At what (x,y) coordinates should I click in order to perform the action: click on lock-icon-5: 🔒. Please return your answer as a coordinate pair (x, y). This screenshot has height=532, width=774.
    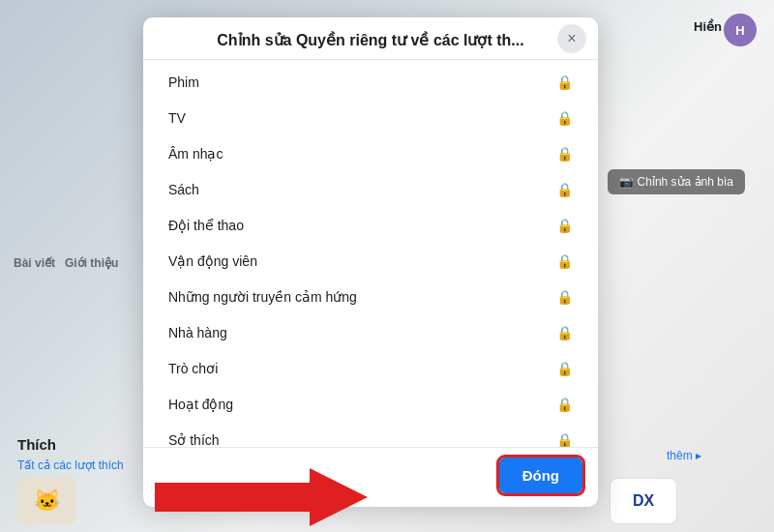
    Looking at the image, I should click on (565, 261).